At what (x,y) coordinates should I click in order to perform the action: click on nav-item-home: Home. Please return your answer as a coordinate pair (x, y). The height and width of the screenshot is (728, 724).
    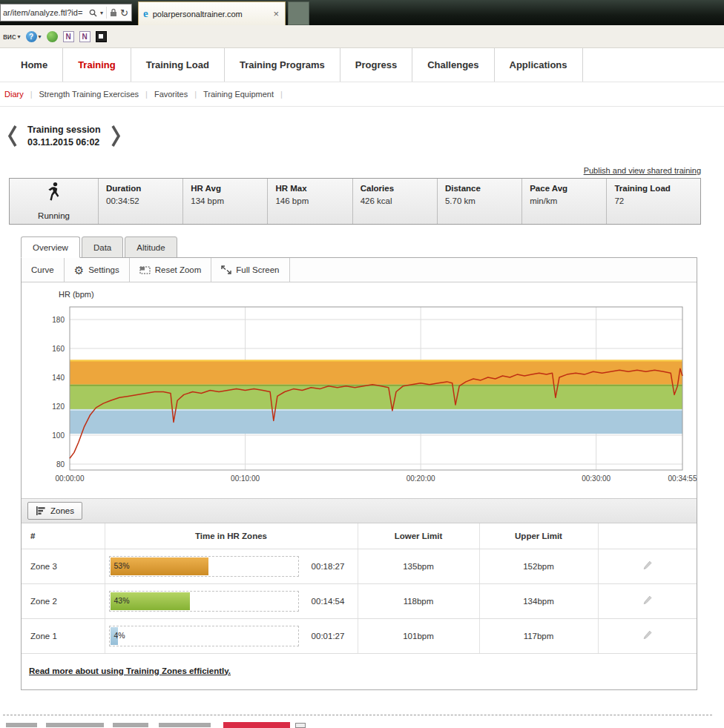
    Looking at the image, I should click on (34, 65).